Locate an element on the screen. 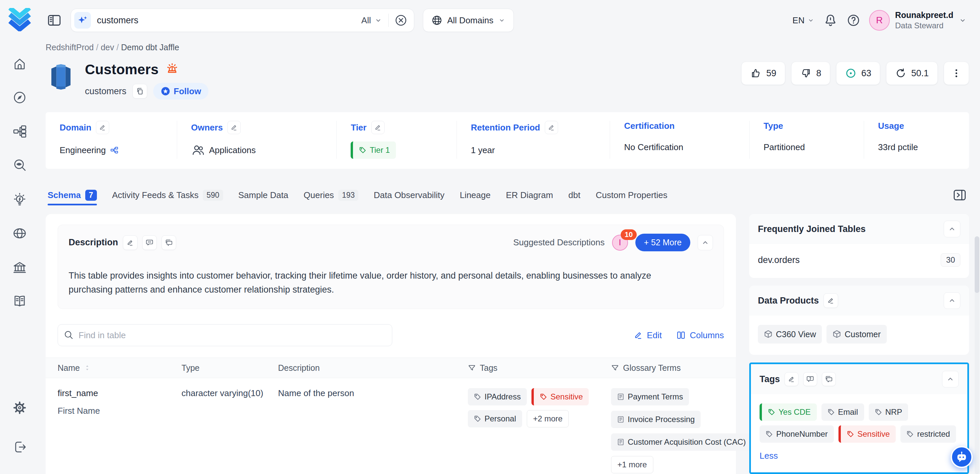 The height and width of the screenshot is (474, 980). ai-chatbot-button is located at coordinates (962, 457).